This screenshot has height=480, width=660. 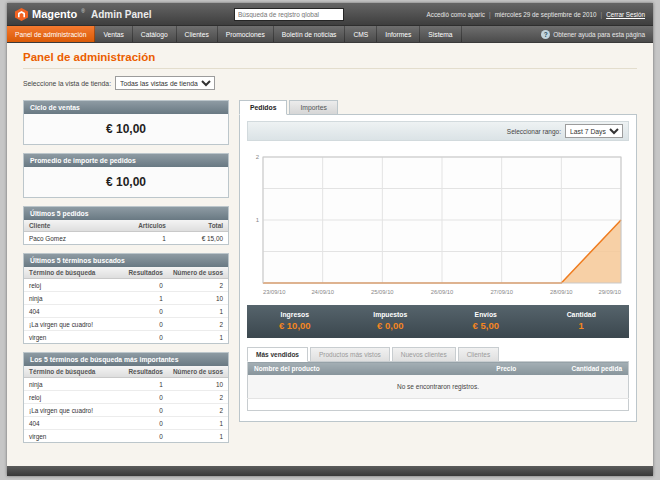 What do you see at coordinates (122, 14) in the screenshot?
I see `brand-suffix: Admin Panel` at bounding box center [122, 14].